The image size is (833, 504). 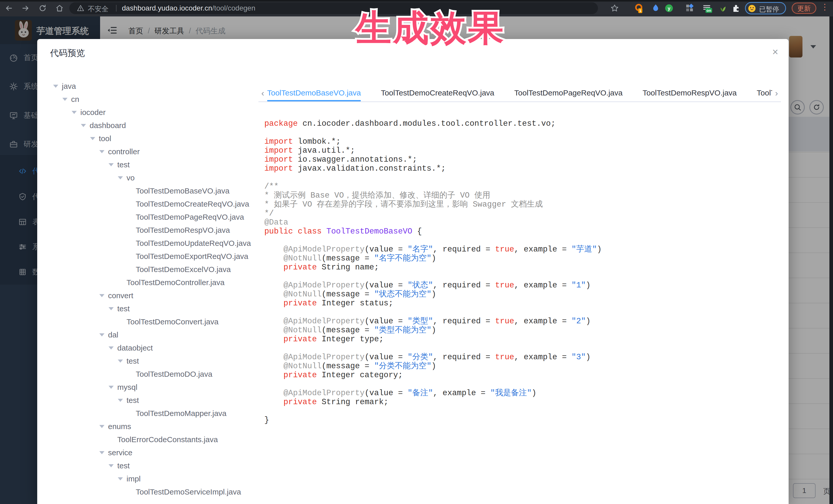 I want to click on tree-item-label: dataobject, so click(x=135, y=348).